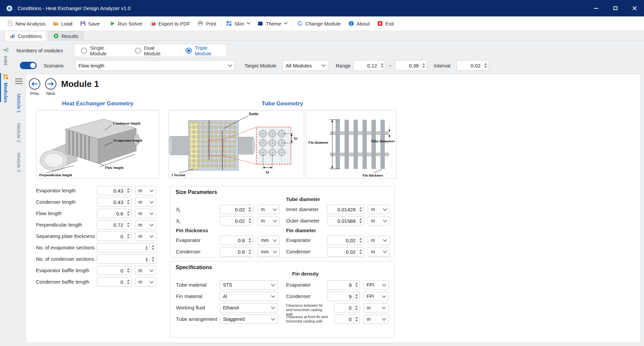  Describe the element at coordinates (635, 8) in the screenshot. I see `close-button` at that location.